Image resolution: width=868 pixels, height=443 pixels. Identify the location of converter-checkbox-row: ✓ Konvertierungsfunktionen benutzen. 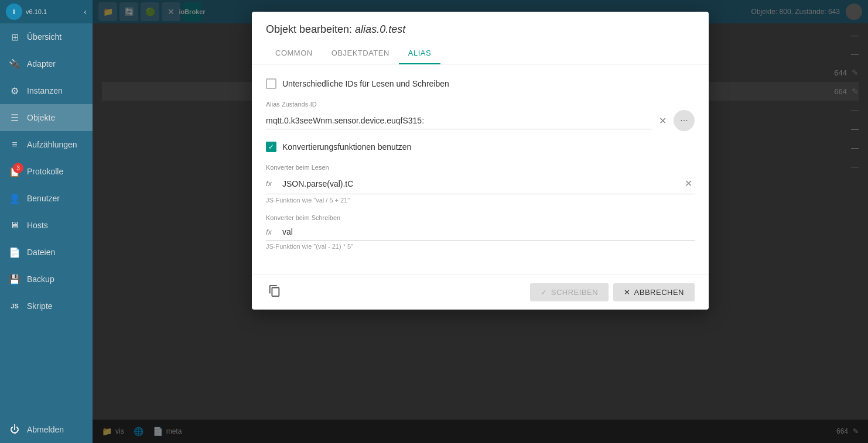
(480, 147).